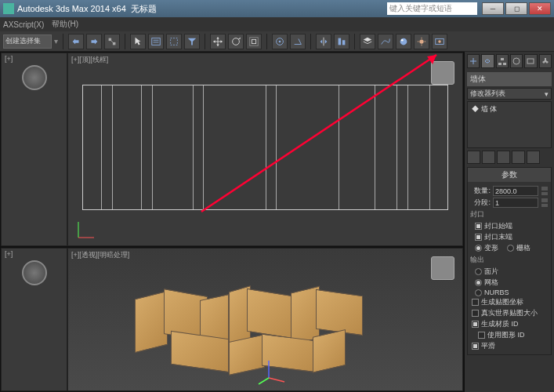 The image size is (554, 392). Describe the element at coordinates (277, 42) in the screenshot. I see `main-toolbar: 创建选择集 ▾` at that location.